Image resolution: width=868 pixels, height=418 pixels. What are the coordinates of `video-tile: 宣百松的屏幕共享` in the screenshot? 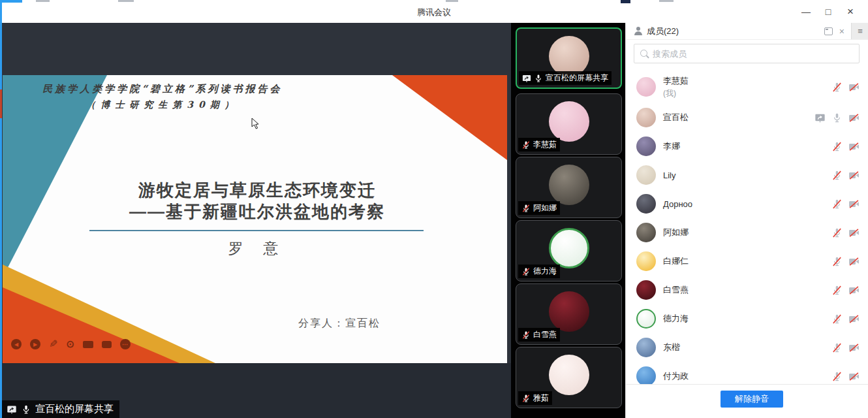 It's located at (569, 58).